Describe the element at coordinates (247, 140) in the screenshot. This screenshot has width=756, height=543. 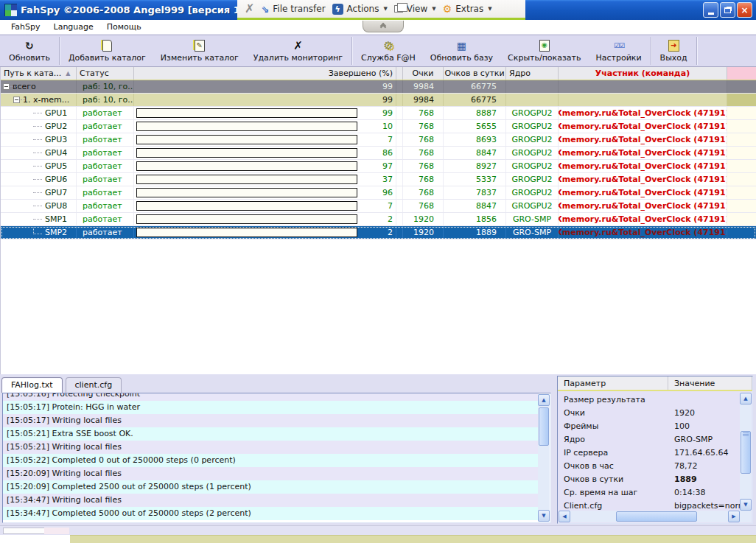
I see `progress-bar` at that location.